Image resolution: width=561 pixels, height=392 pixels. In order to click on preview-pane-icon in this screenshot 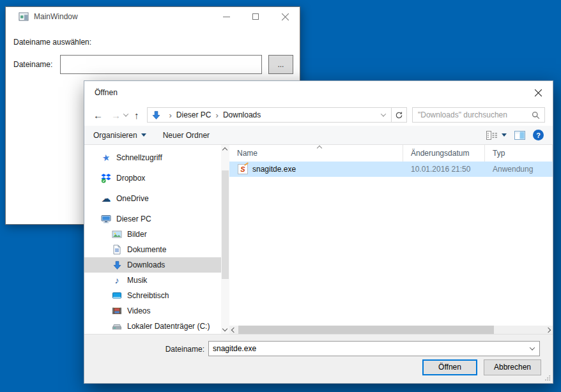, I will do `click(520, 135)`.